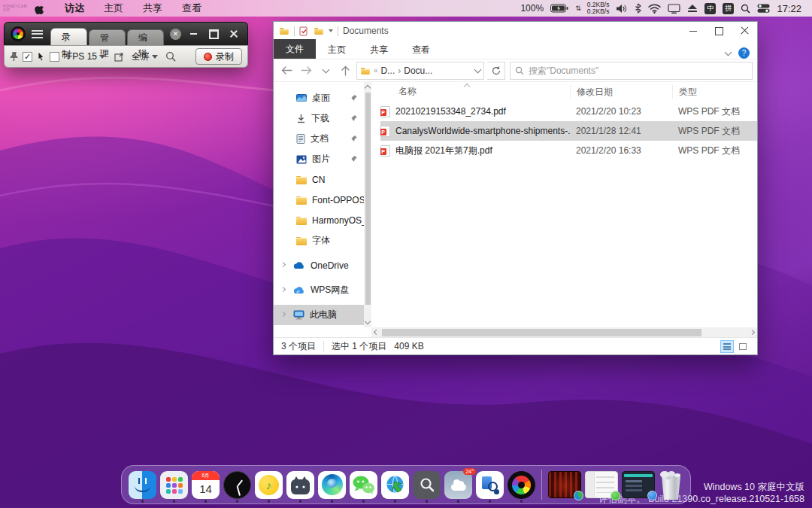 The image size is (812, 508). Describe the element at coordinates (54, 57) in the screenshot. I see `cursor-checkbox` at that location.